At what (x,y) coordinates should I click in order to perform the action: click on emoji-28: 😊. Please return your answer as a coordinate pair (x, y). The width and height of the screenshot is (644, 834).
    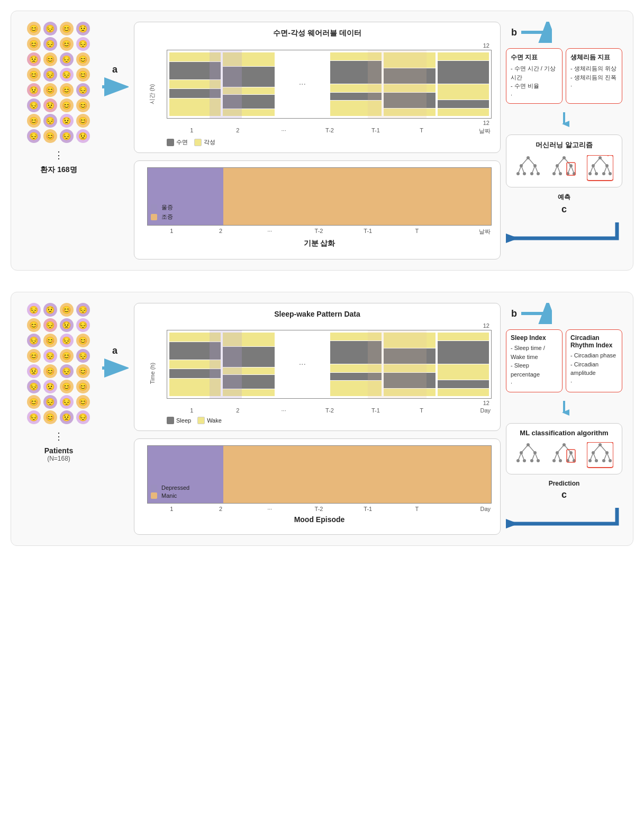
    Looking at the image, I should click on (83, 121).